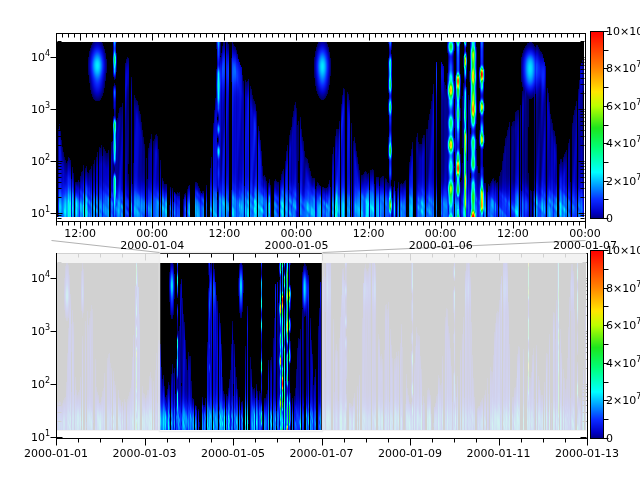 This screenshot has width=640, height=480. I want to click on context-colorbar-label: 4×107, so click(623, 363).